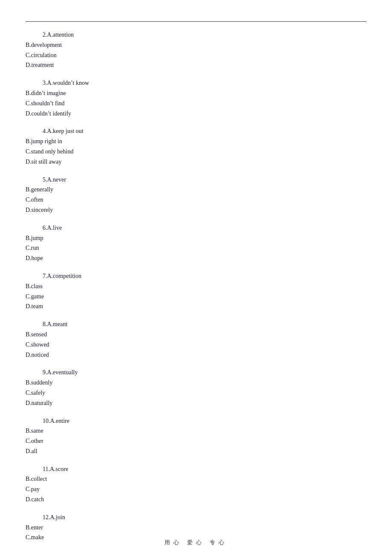  I want to click on q8-option-c: C.showed, so click(196, 345).